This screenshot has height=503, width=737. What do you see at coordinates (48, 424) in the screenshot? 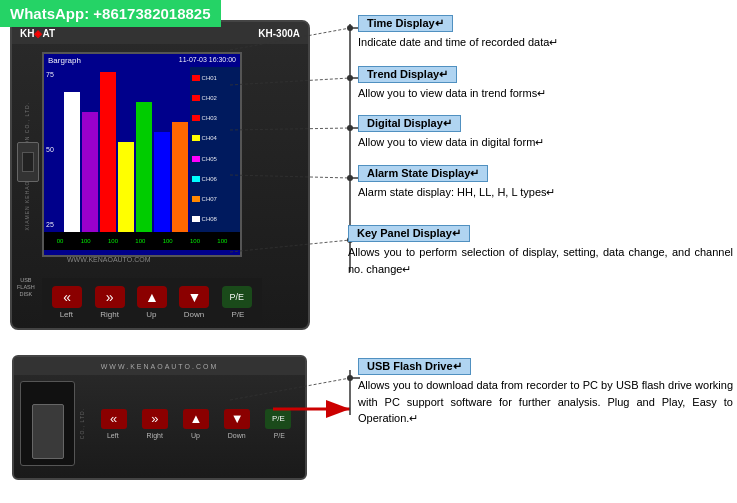
I see `bottom-usb-area` at bounding box center [48, 424].